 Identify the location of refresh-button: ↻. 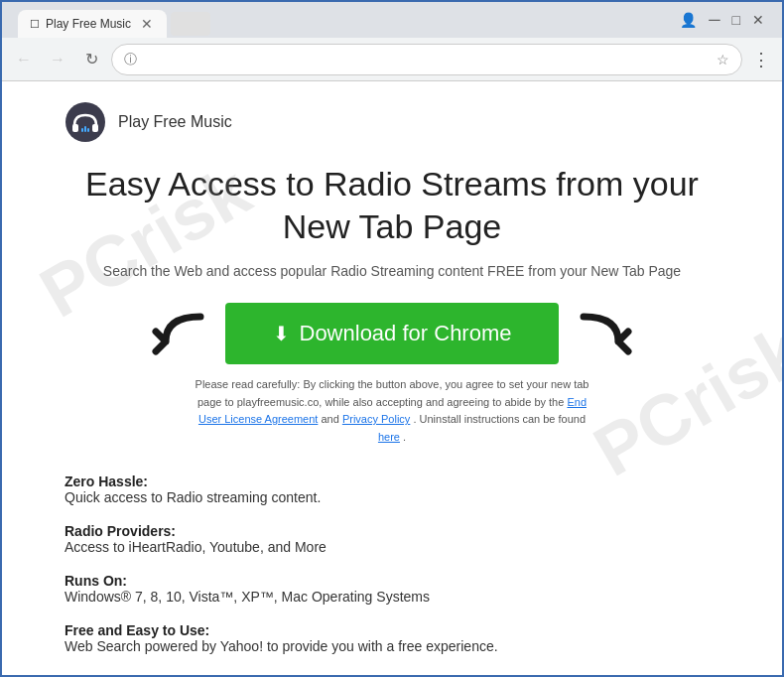
(91, 60).